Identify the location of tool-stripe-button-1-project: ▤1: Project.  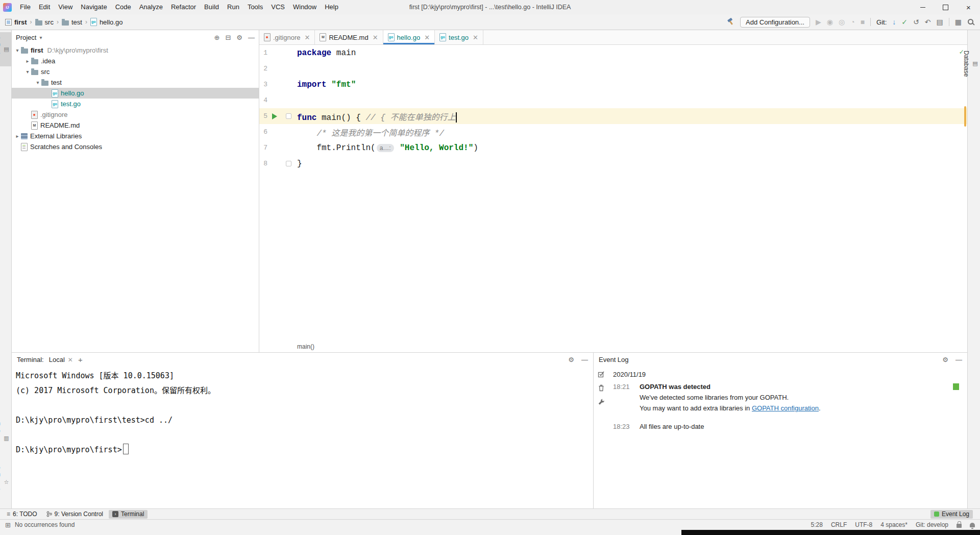
(6, 49).